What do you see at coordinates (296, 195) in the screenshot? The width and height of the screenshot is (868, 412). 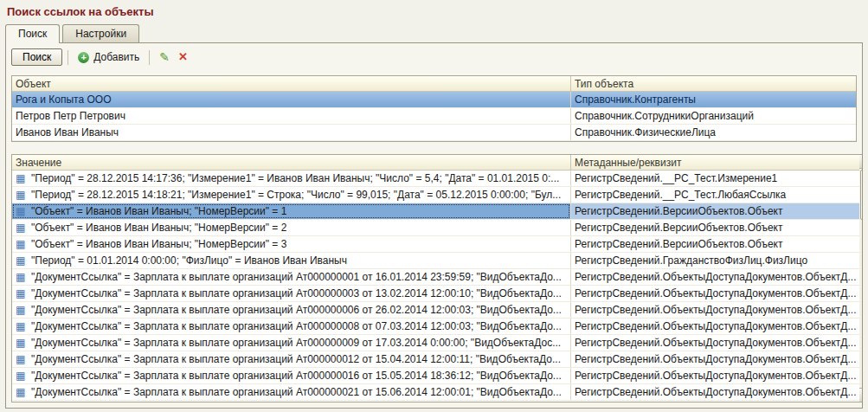 I see `result-value-text: "Период" = 28.12.2015 14:18:21; "Измерен…` at bounding box center [296, 195].